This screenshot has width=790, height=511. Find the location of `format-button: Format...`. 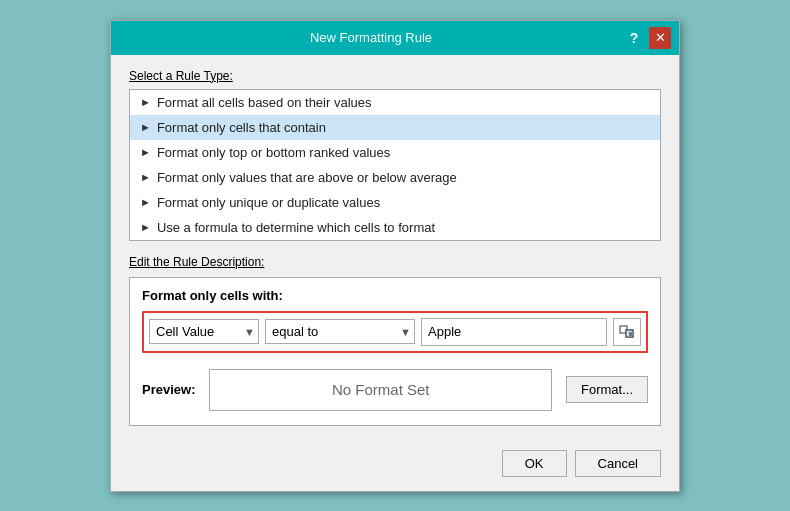

format-button: Format... is located at coordinates (607, 390).